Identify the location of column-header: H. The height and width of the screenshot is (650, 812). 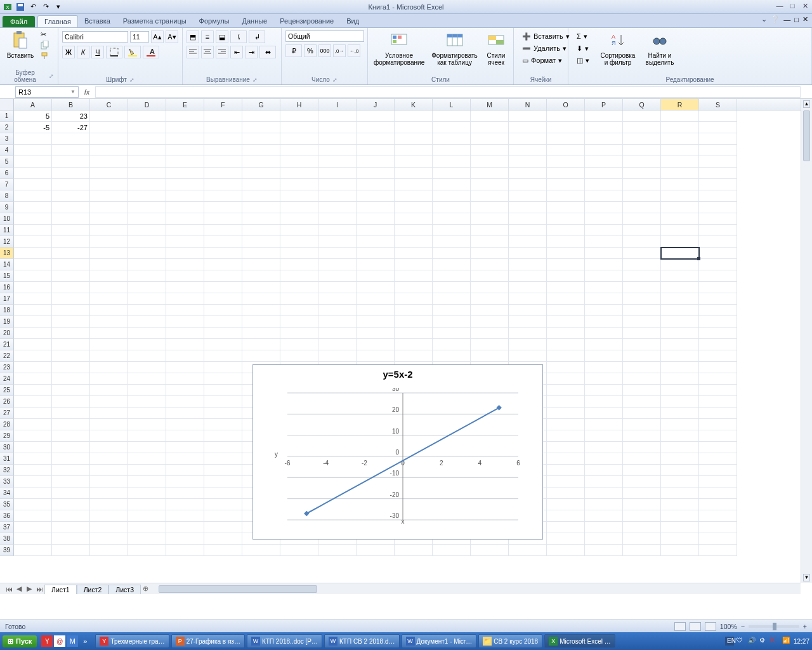
(299, 104).